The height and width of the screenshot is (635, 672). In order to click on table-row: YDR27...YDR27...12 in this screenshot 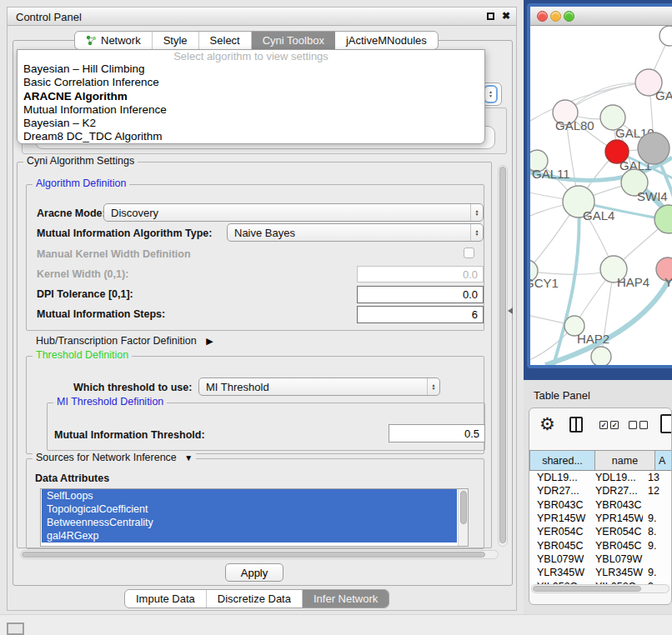, I will do `click(600, 491)`.